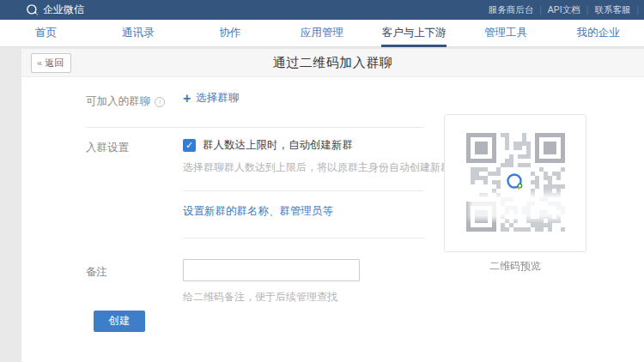 Image resolution: width=644 pixels, height=362 pixels. Describe the element at coordinates (507, 33) in the screenshot. I see `nav-item-admin-tools: 管理工具` at that location.